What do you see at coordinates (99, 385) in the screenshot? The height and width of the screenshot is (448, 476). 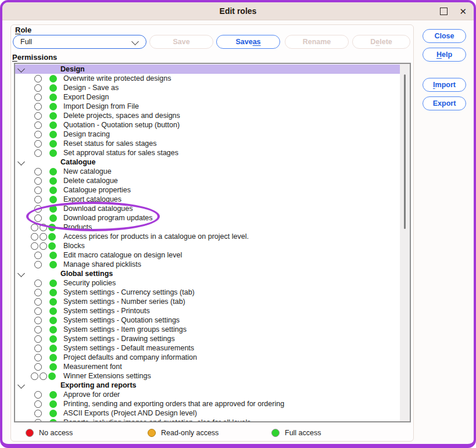 I see `category-label: Exporting and reports` at bounding box center [99, 385].